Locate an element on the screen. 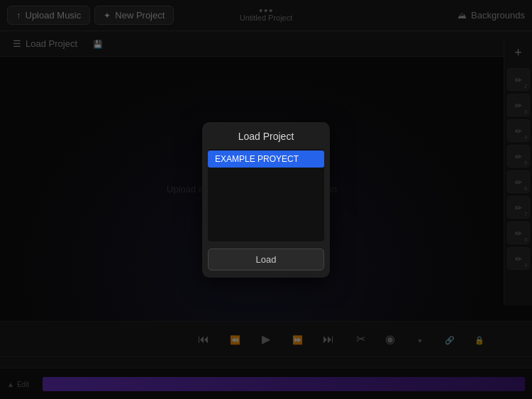 The height and width of the screenshot is (399, 532). list-item: EXAMPLE PROYECT is located at coordinates (266, 159).